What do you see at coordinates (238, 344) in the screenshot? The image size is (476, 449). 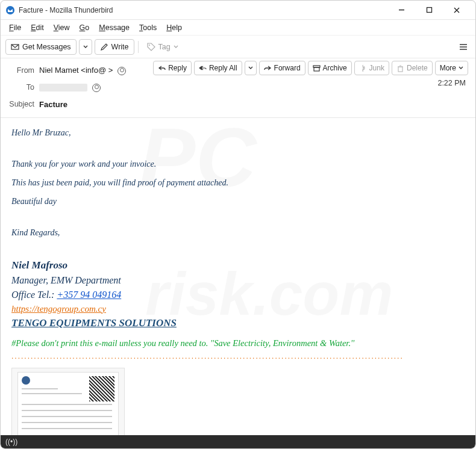 I see `eco-notice: #Please don't print this e-mail unless y…` at bounding box center [238, 344].